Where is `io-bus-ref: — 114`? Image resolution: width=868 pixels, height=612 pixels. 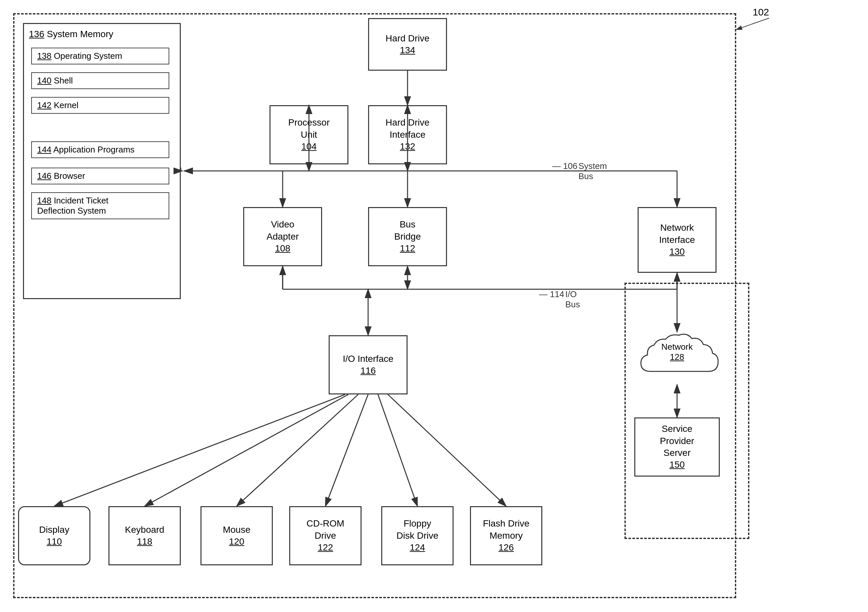 io-bus-ref: — 114 is located at coordinates (552, 294).